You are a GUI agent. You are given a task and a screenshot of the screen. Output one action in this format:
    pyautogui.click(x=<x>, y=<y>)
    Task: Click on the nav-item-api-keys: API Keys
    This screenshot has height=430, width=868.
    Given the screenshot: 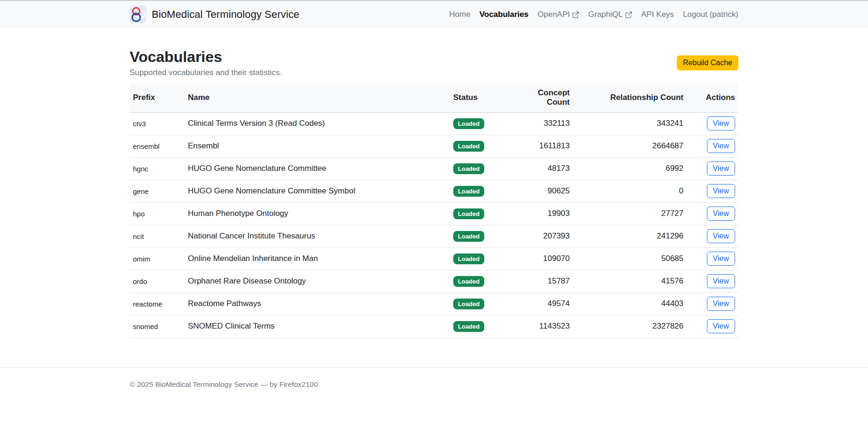 What is the action you would take?
    pyautogui.click(x=658, y=15)
    